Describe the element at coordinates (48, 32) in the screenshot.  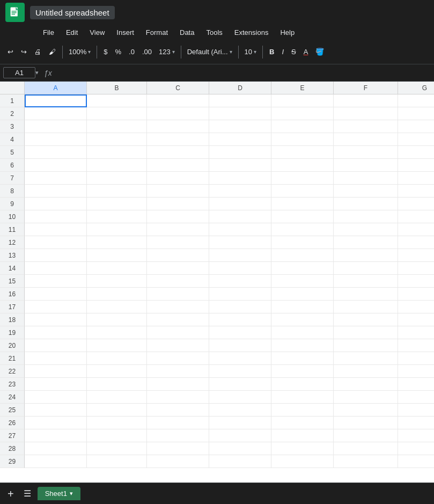
I see `menu-item-file: File` at that location.